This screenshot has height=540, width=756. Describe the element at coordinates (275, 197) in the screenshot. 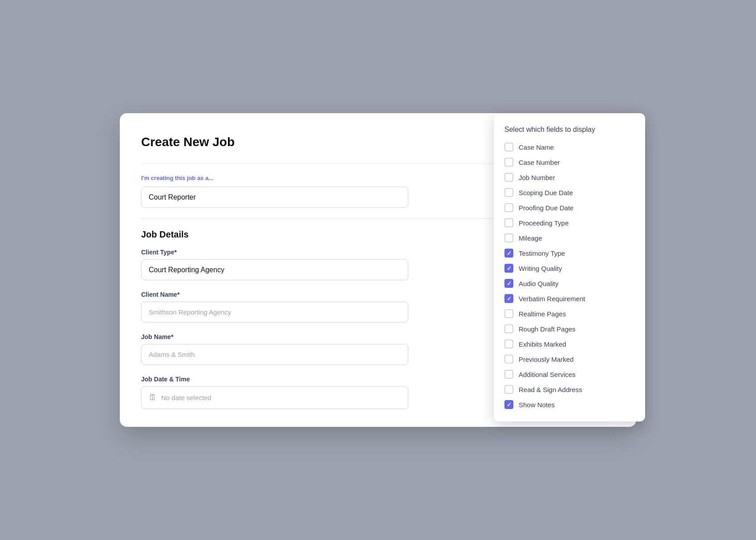

I see `creator-type-select: Court Reporter Agency Attorney` at that location.